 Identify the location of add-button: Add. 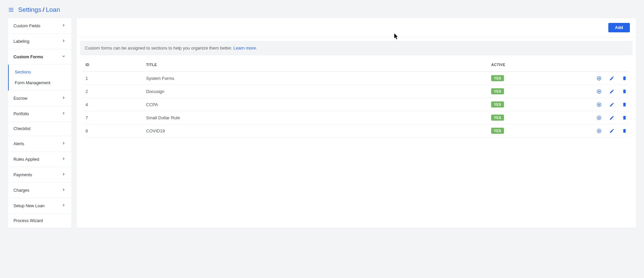
(619, 28).